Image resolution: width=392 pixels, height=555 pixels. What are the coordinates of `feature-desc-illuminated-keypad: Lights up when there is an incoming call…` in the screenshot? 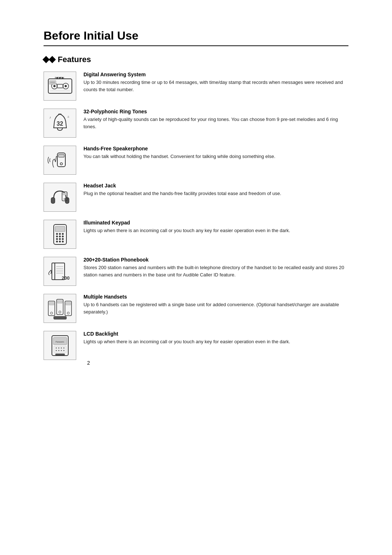 It's located at (216, 231).